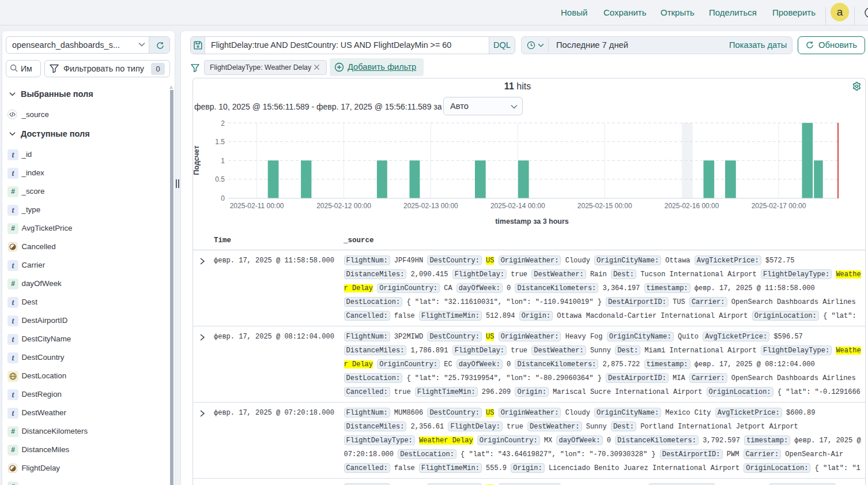 This screenshot has height=485, width=868. I want to click on svg-text: 2025-02-15 00:00, so click(605, 206).